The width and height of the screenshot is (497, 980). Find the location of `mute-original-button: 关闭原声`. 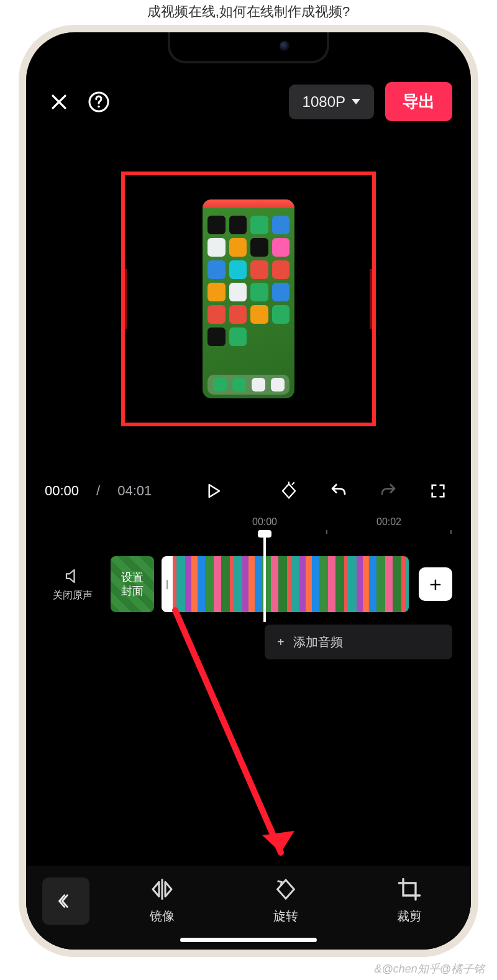

mute-original-button: 关闭原声 is located at coordinates (73, 584).